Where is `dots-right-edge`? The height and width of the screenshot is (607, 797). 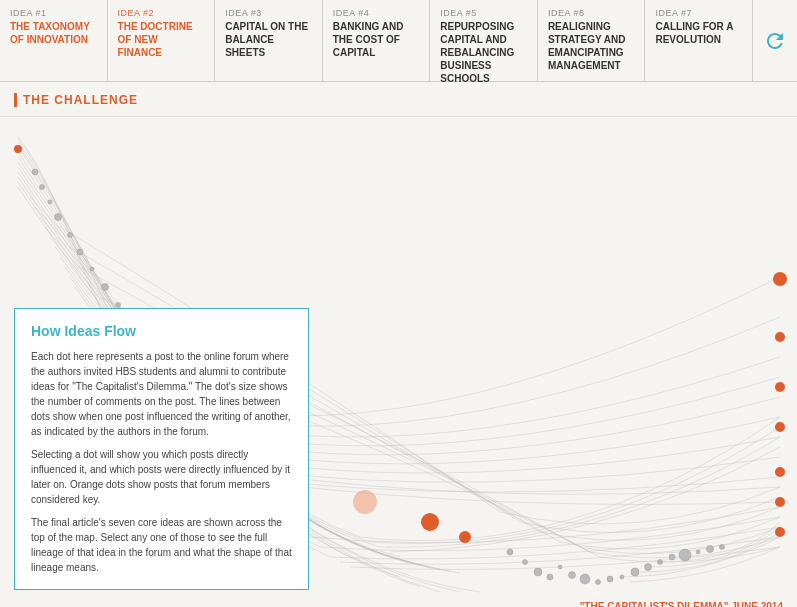
dots-right-edge is located at coordinates (780, 404).